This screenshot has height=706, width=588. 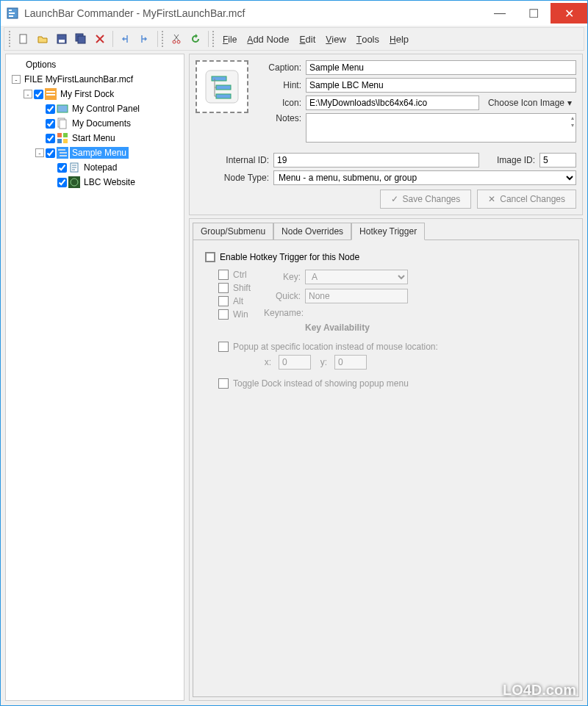 What do you see at coordinates (573, 118) in the screenshot?
I see `up-arrow-icon: ▴` at bounding box center [573, 118].